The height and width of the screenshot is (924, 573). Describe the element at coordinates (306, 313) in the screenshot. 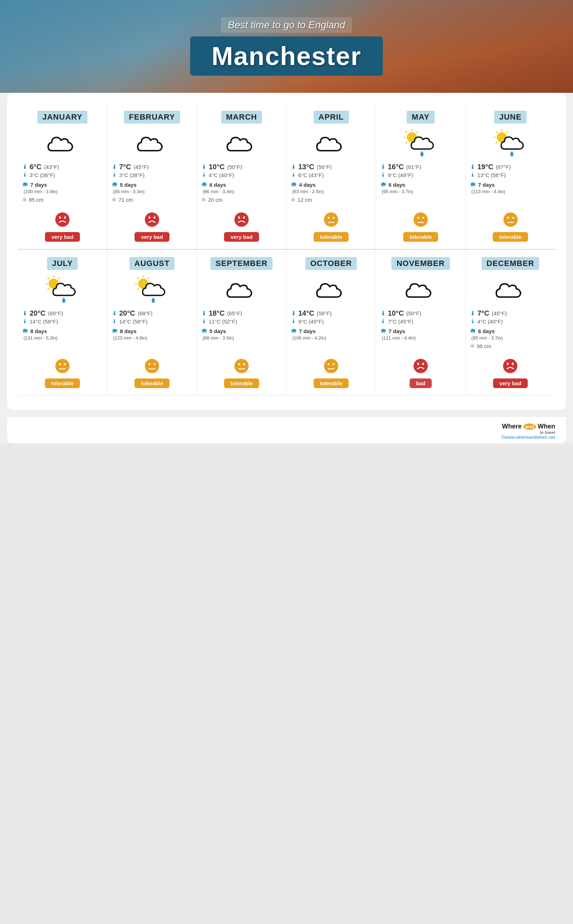

I see `high-celsius: 14°C` at that location.